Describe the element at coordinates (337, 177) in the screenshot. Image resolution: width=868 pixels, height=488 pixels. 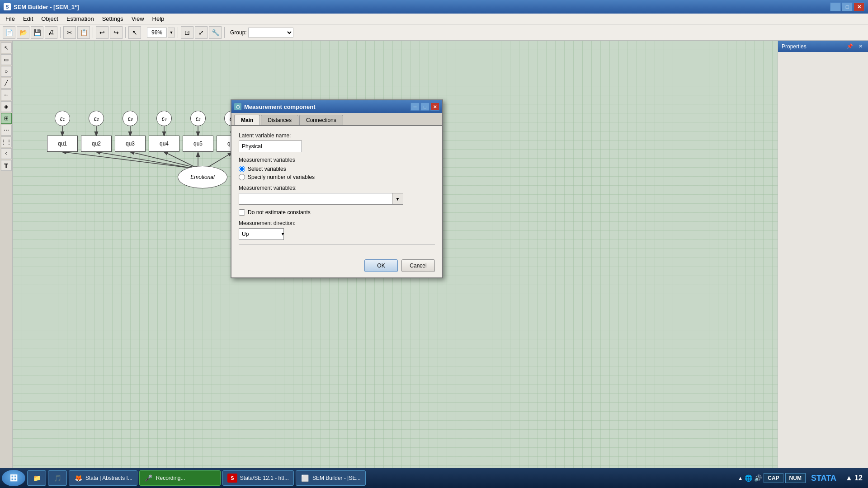
I see `radio-specify-number: Specify number of variables` at that location.